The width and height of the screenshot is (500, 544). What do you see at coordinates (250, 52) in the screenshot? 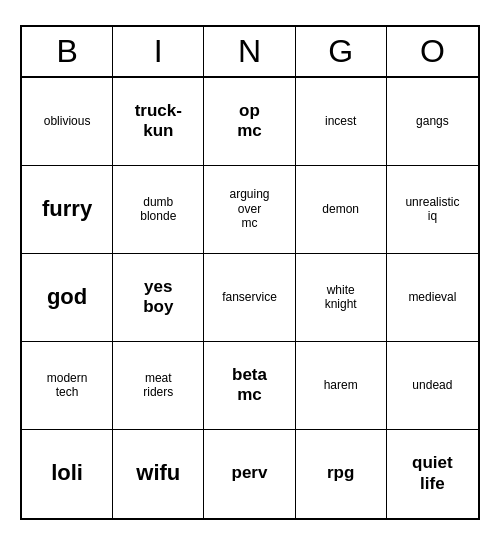
I see `bingo-header: BINGO` at bounding box center [250, 52].